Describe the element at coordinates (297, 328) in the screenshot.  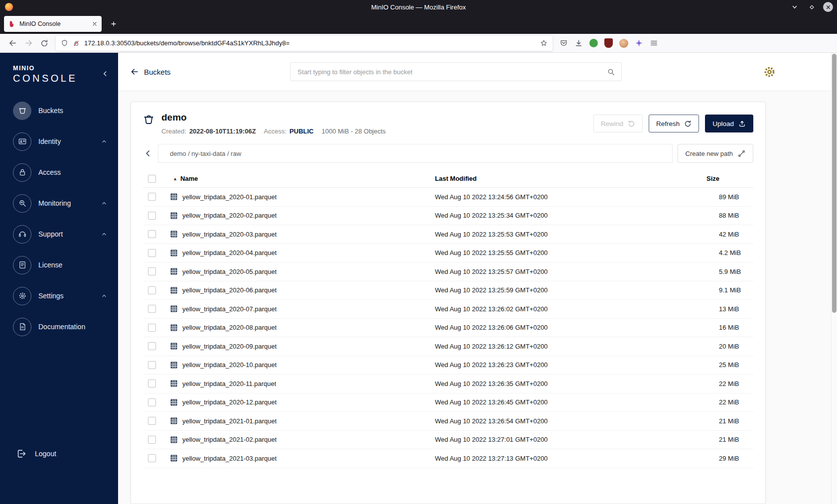
I see `object-name-cell: yellow_tripdata_2020-08.parquet` at that location.